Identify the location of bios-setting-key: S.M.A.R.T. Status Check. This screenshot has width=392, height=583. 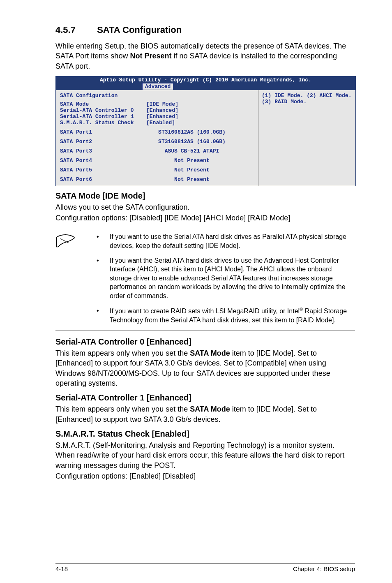
(103, 123).